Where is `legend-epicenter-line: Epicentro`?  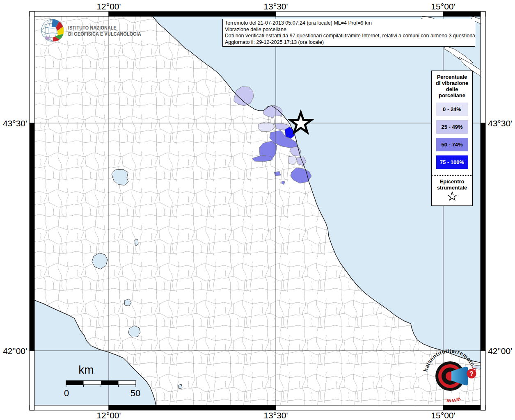 legend-epicenter-line: Epicentro is located at coordinates (452, 181).